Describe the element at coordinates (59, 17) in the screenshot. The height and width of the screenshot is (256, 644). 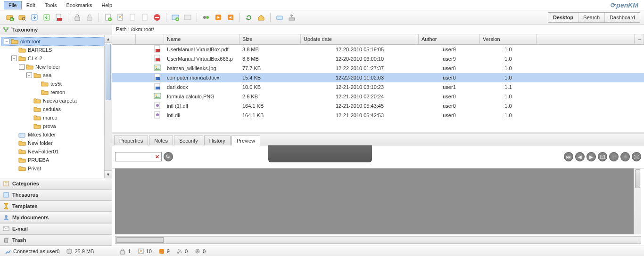
I see `export-pdf-icon` at that location.